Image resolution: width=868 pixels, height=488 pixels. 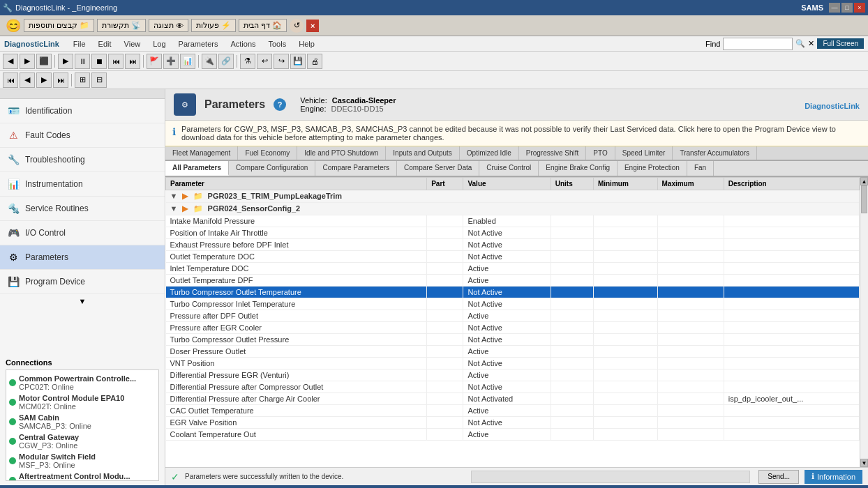 I want to click on stop-button: ⬛, so click(x=44, y=61).